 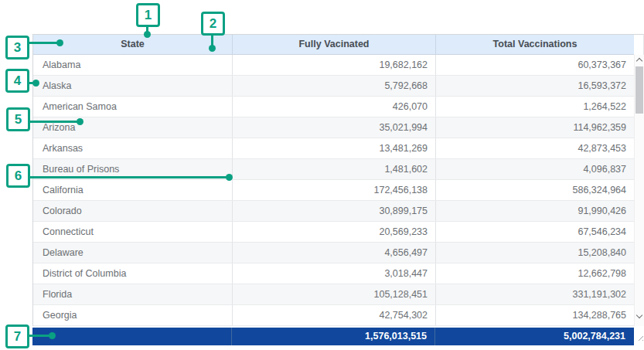 I want to click on cell-state: Alaska, so click(x=133, y=86).